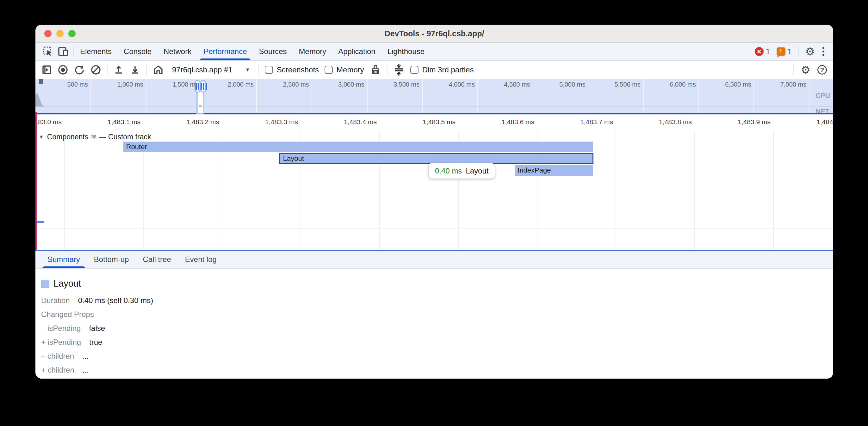  What do you see at coordinates (437, 159) in the screenshot?
I see `flame-bar-layout: Layout` at bounding box center [437, 159].